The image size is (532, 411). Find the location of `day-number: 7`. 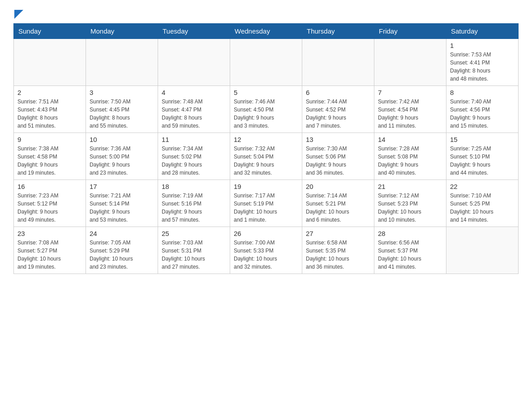

day-number: 7 is located at coordinates (410, 92).